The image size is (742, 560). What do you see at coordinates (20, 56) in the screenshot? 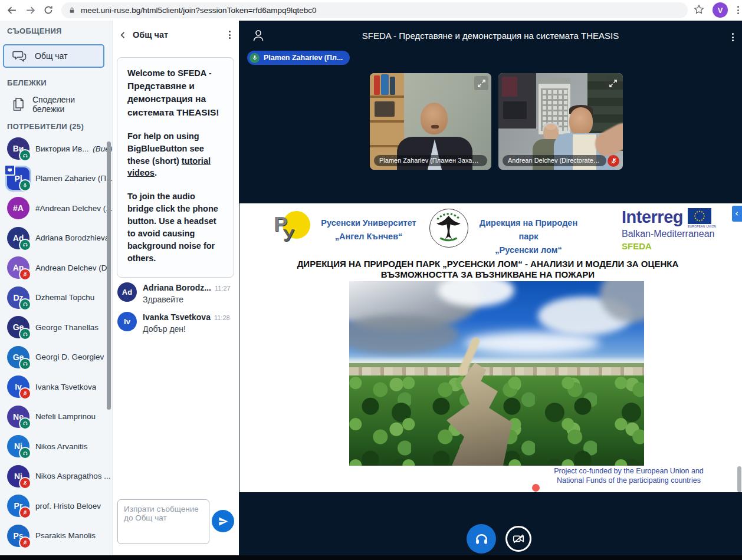
I see `chat-icon` at bounding box center [20, 56].